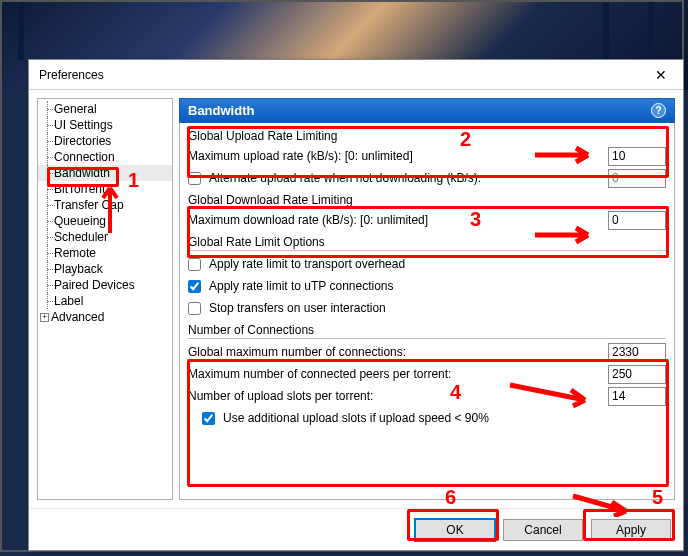 Image resolution: width=688 pixels, height=556 pixels. I want to click on tree-item-label: Label, so click(105, 301).